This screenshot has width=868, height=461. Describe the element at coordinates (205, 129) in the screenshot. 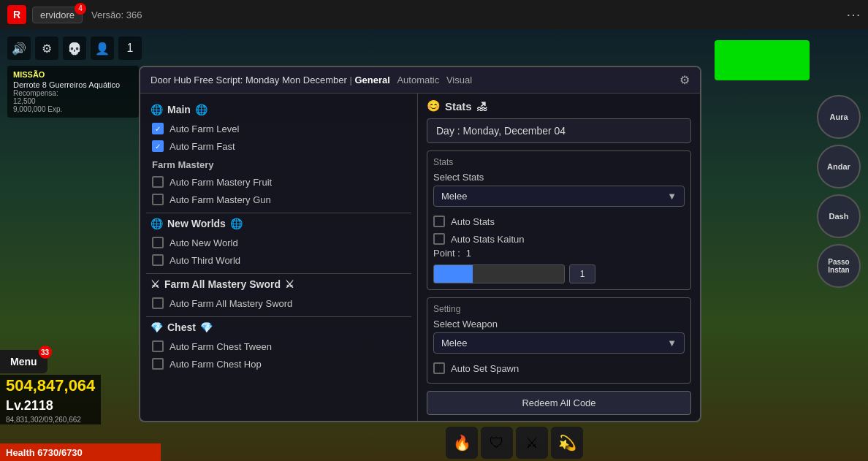

I see `auto-farm-level-label: Auto Farm Level` at that location.